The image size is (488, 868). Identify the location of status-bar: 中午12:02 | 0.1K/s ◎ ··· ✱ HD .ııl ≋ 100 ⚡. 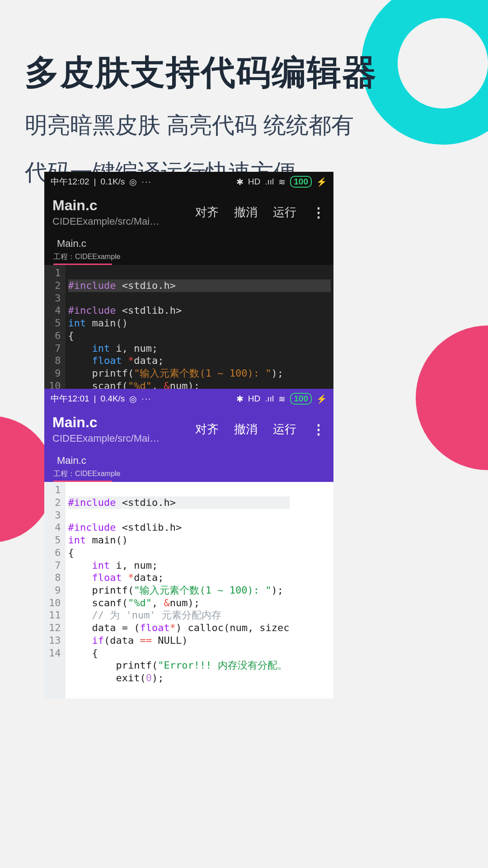
(189, 182).